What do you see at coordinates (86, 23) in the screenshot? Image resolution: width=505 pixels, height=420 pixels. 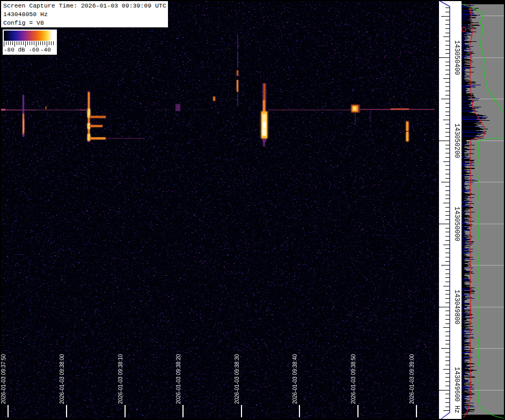 I see `config-text: Config = V8` at bounding box center [86, 23].